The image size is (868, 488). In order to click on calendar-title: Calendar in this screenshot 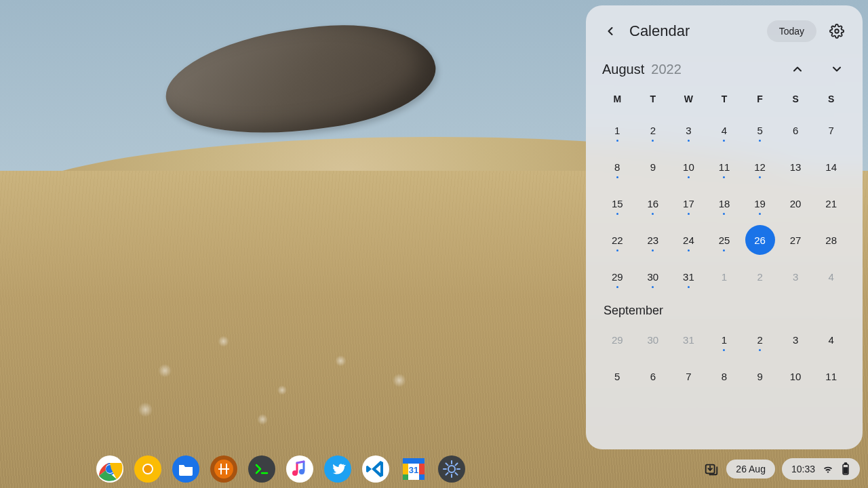, I will do `click(694, 31)`.